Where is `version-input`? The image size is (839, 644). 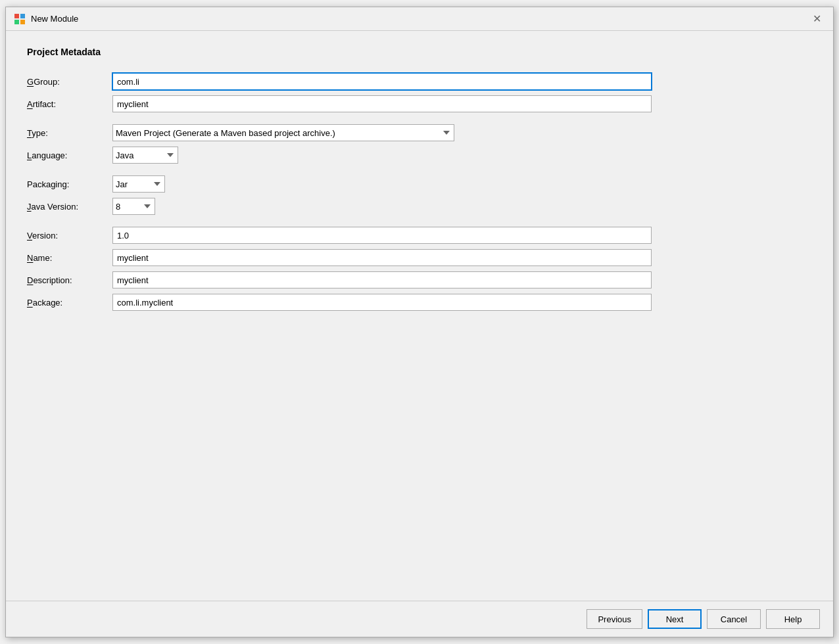
version-input is located at coordinates (382, 235).